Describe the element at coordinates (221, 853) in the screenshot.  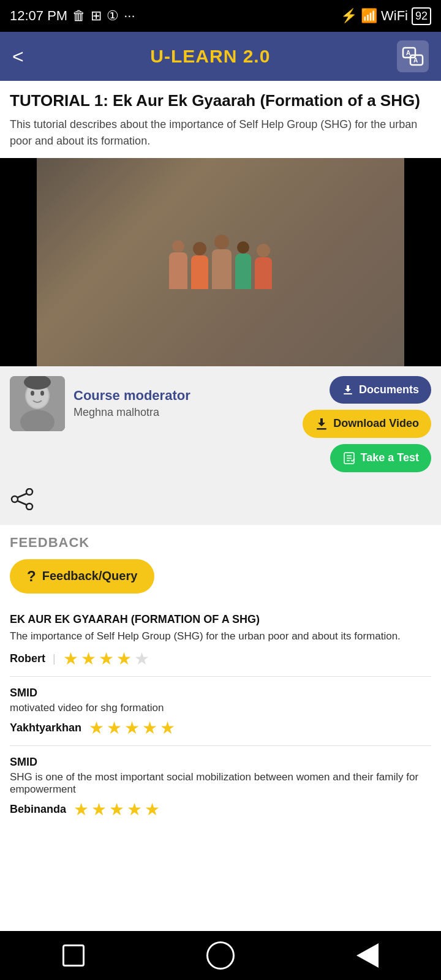
I see `bottom-space` at that location.